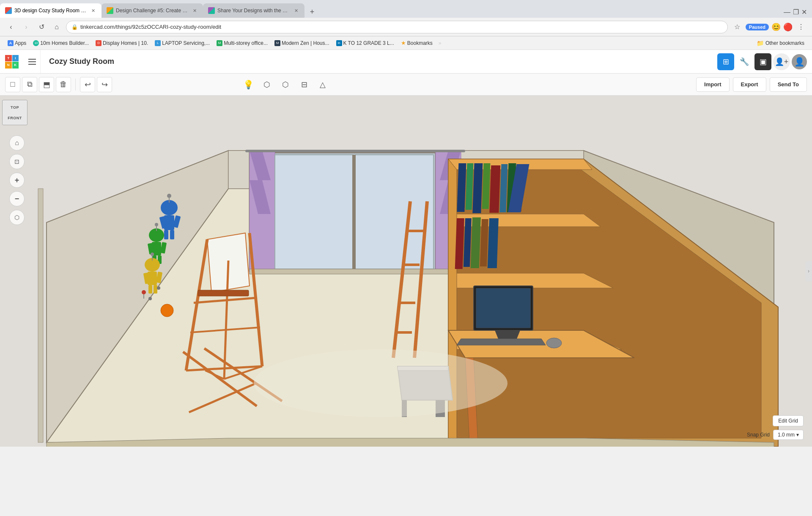  What do you see at coordinates (99, 43) in the screenshot?
I see `bookmark-icon-display: D` at bounding box center [99, 43].